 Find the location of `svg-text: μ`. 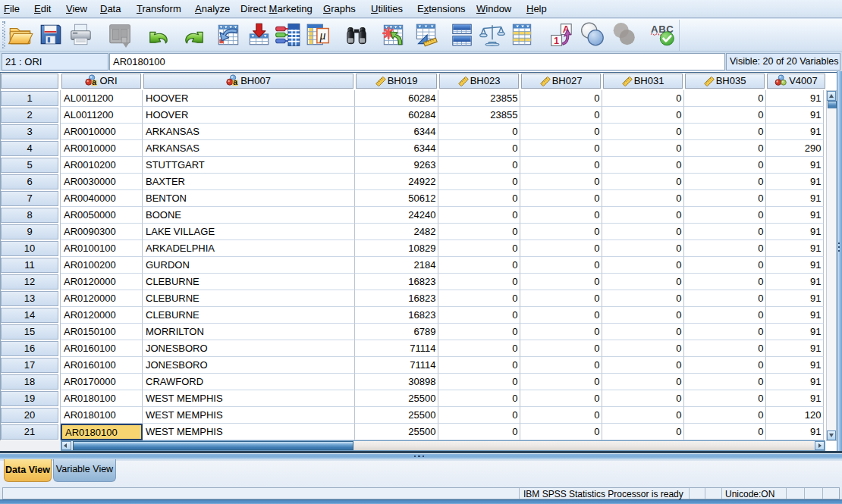

svg-text: μ is located at coordinates (323, 36).